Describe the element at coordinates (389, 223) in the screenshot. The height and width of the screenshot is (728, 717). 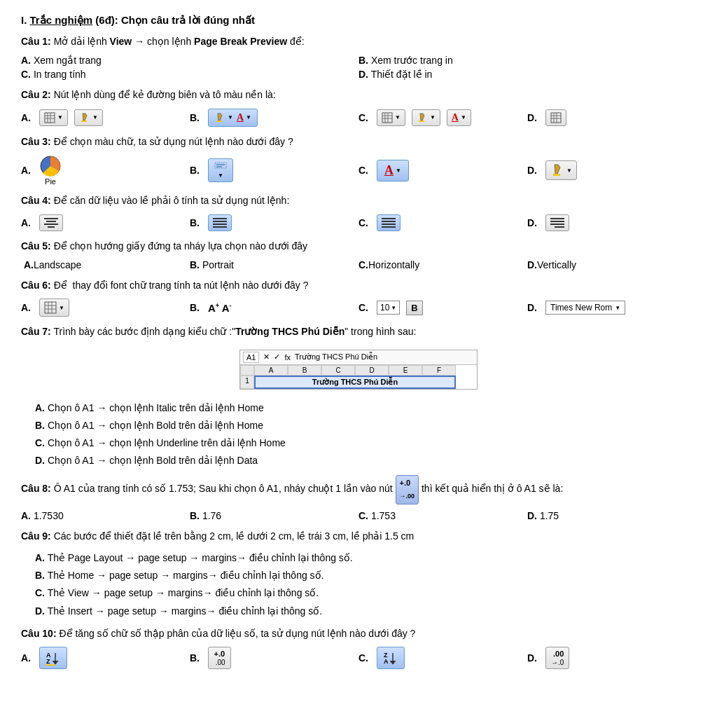
I see `q4-btn-c` at that location.